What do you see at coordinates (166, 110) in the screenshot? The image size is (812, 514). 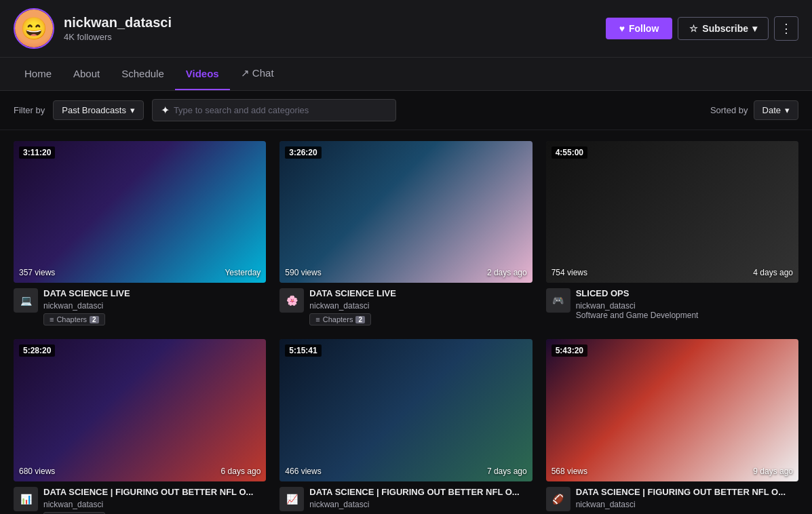 I see `search-icon: ✦` at bounding box center [166, 110].